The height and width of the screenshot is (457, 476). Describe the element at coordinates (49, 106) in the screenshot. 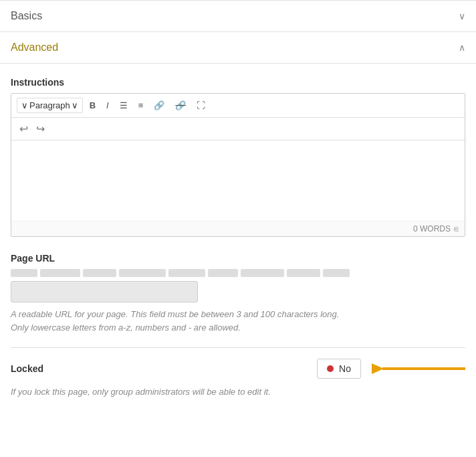

I see `paragraph-dropdown-label: Paragraph` at that location.